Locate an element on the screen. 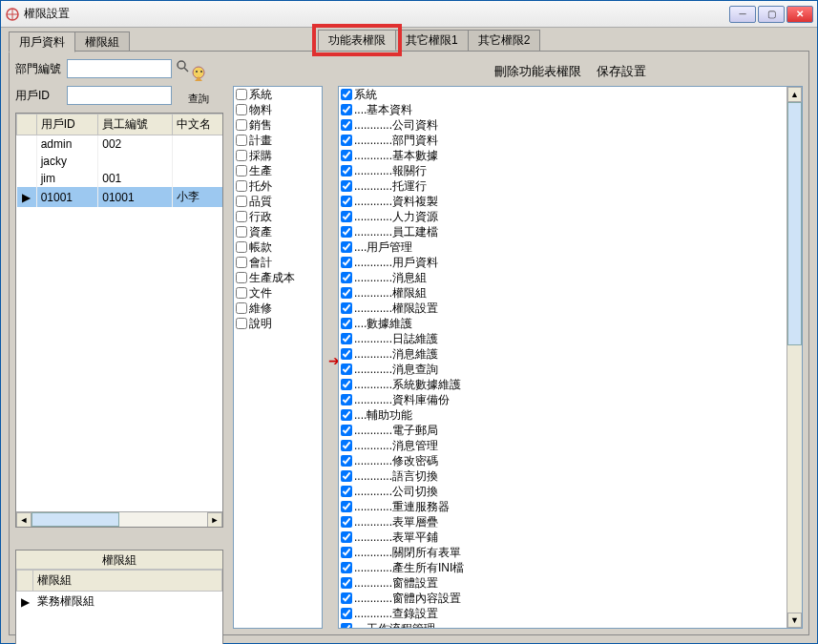 The width and height of the screenshot is (818, 644). perm-tree-item: ............重連服務器 is located at coordinates (563, 507).